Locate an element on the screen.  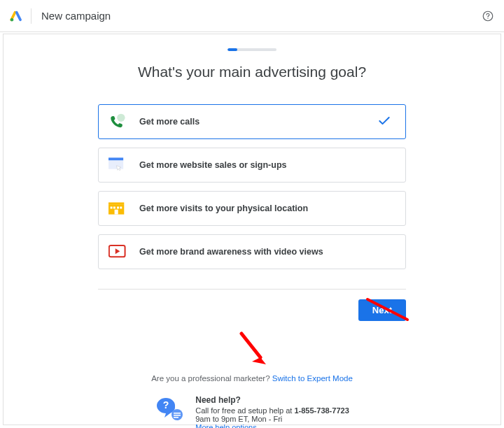
goal-option-label: Get more website sales or sign-ups is located at coordinates (213, 165).